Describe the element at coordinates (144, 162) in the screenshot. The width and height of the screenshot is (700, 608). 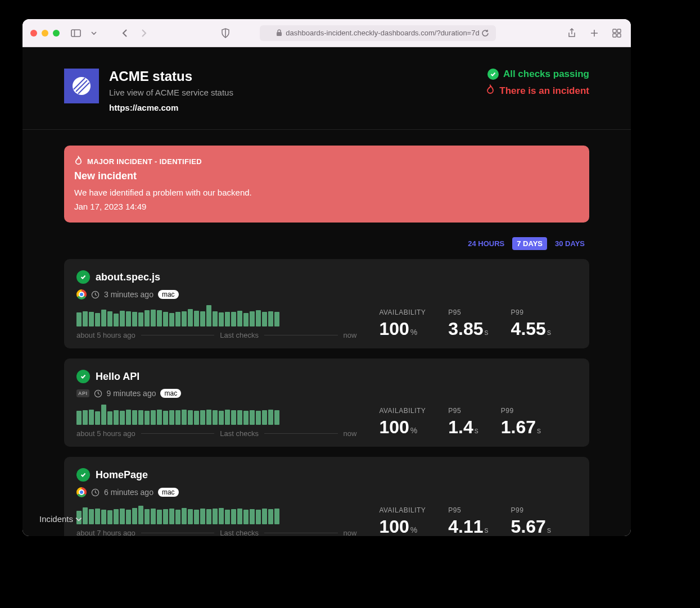
I see `incident-severity-tag: MAJOR INCIDENT - IDENTIFIED` at that location.